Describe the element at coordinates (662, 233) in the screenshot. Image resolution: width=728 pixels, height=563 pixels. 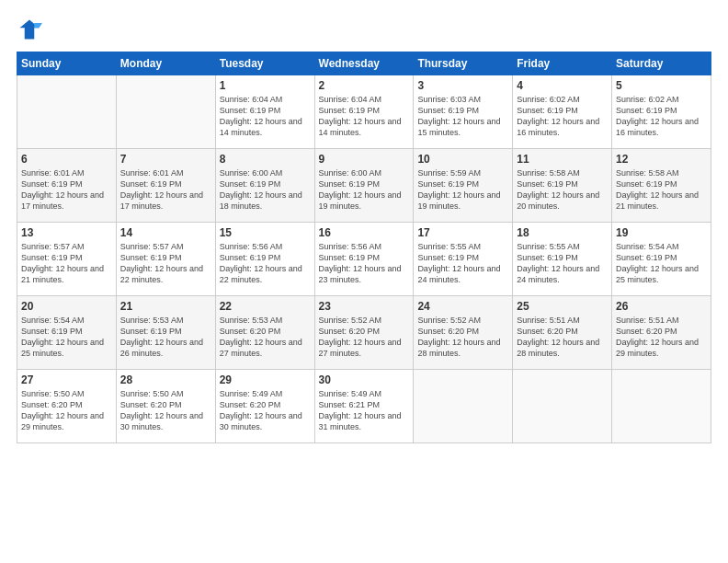
I see `day-number: 19` at that location.